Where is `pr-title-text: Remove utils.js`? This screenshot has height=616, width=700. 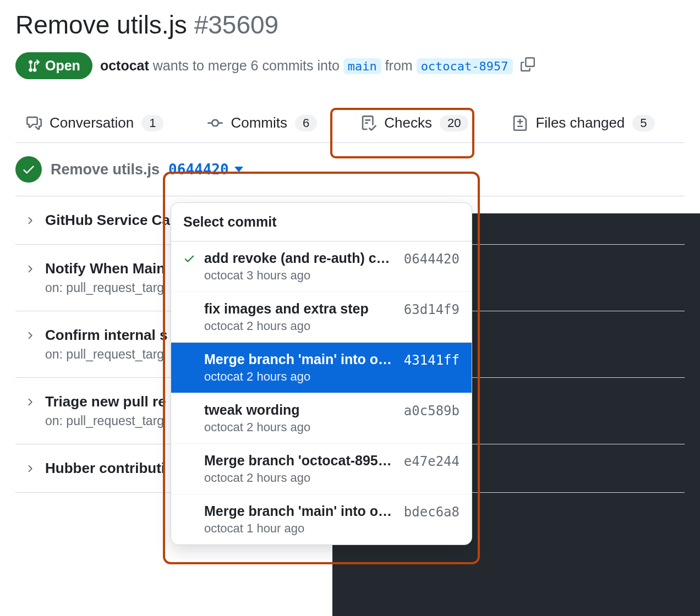
pr-title-text: Remove utils.js is located at coordinates (101, 25).